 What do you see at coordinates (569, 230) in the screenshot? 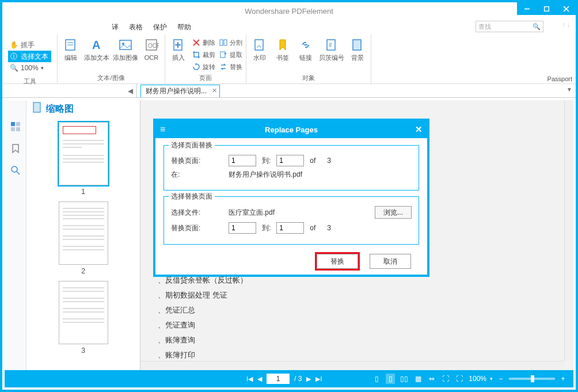
I see `vertical-scrollbar` at bounding box center [569, 230].